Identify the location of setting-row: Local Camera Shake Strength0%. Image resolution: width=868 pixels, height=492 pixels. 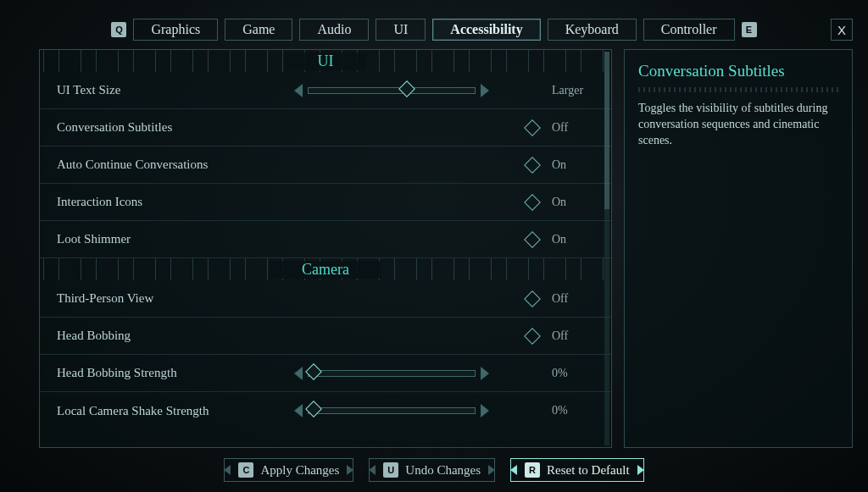
(326, 411).